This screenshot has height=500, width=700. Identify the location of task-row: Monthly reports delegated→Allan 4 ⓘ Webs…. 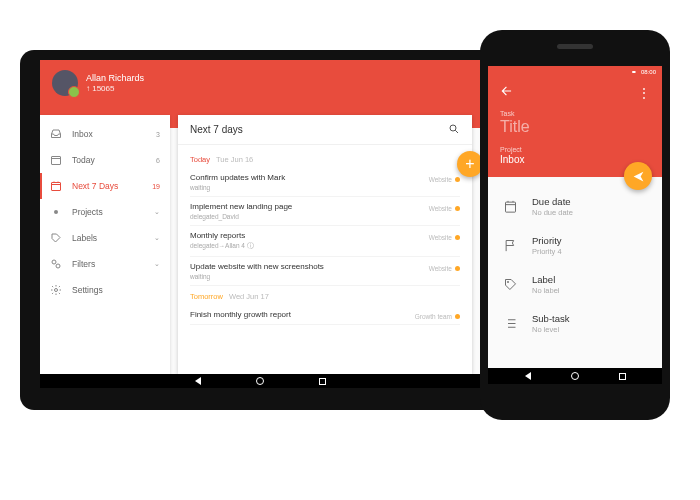
(325, 242).